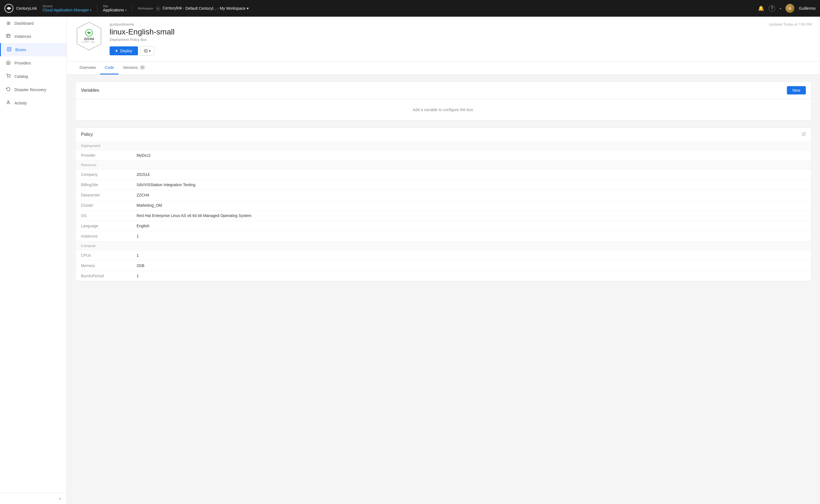 The width and height of the screenshot is (820, 504). I want to click on logo: CenturyLink, so click(21, 8).